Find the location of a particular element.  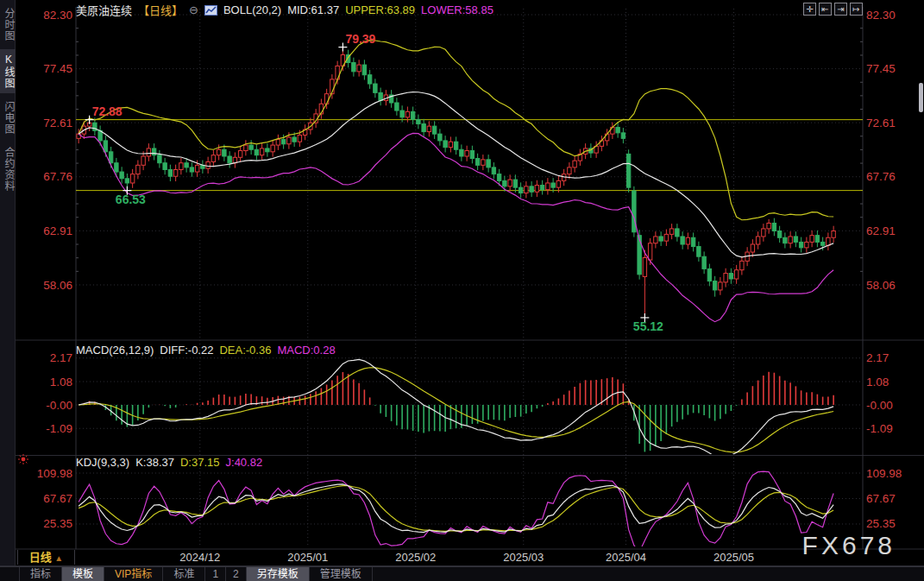

toolbar-tab-vip-indicators: VIP指标 is located at coordinates (134, 574).